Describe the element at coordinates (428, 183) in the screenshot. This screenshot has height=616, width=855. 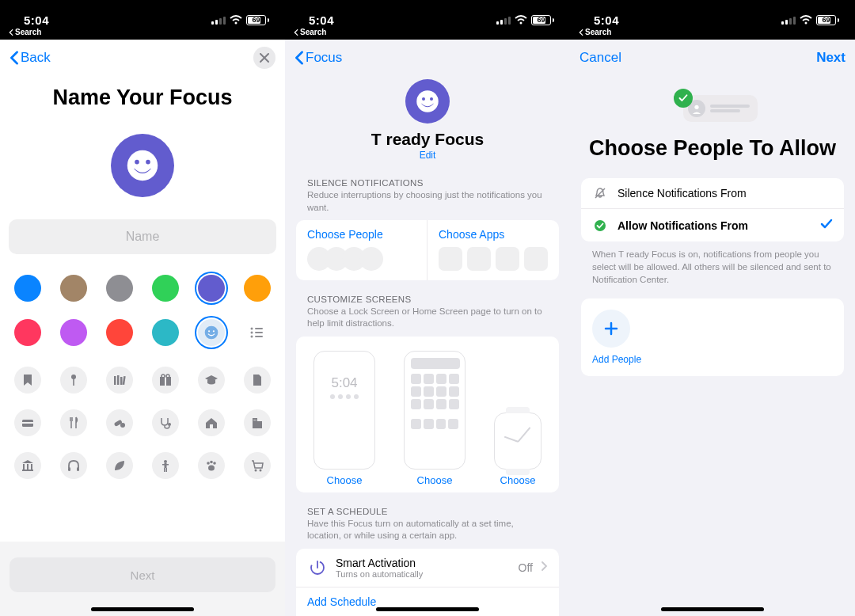
I see `silence-header: SILENCE NOTIFICATIONS` at that location.